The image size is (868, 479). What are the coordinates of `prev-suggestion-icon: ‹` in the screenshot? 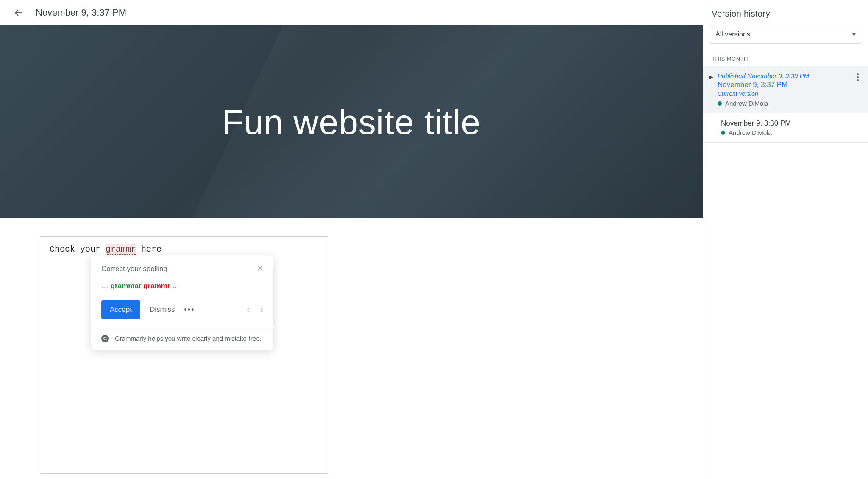 It's located at (248, 310).